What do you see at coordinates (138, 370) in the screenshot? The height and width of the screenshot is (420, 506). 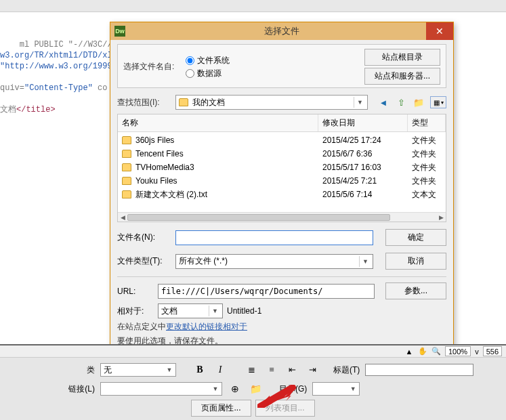 I see `class-select: 无 ▼` at bounding box center [138, 370].